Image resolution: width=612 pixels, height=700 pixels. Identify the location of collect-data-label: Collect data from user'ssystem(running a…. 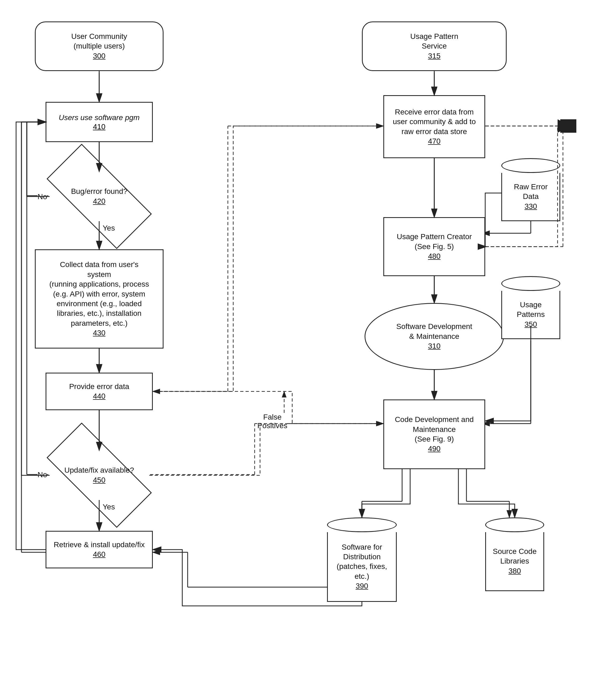
(99, 299).